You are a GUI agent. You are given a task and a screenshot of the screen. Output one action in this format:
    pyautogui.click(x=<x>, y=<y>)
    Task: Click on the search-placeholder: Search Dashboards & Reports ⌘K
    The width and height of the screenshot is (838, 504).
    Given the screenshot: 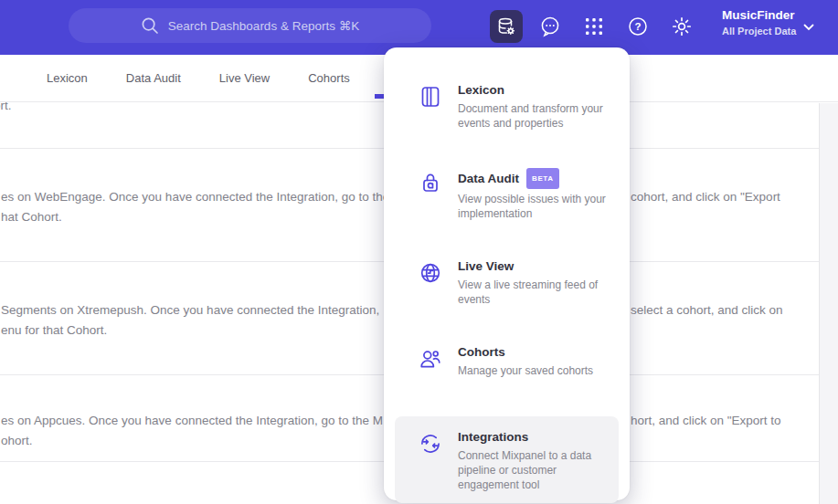 What is the action you would take?
    pyautogui.click(x=263, y=26)
    